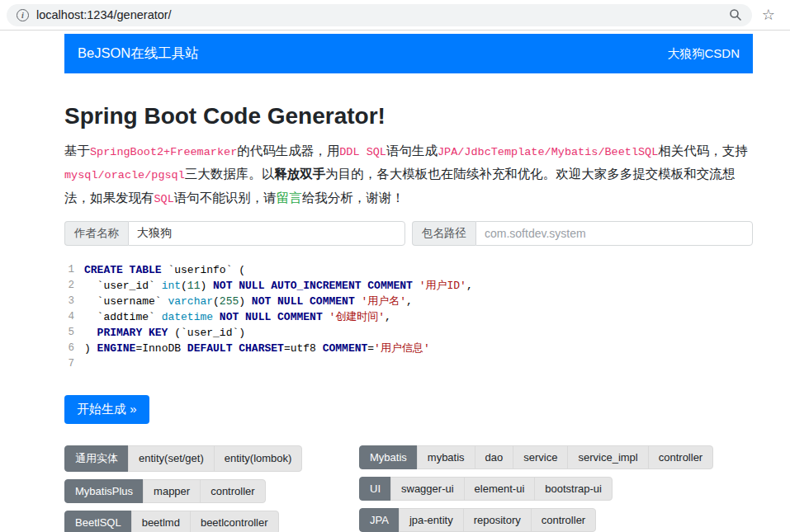 This screenshot has width=790, height=532. What do you see at coordinates (614, 233) in the screenshot?
I see `package-input` at bounding box center [614, 233].